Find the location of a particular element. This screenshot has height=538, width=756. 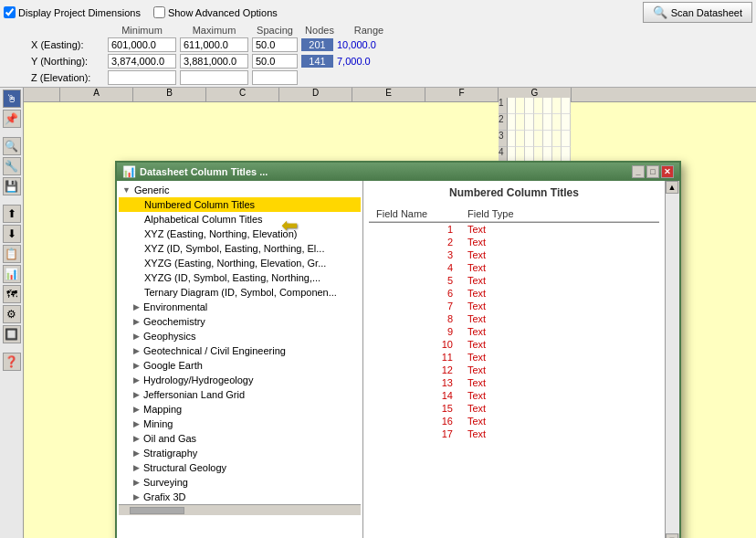

sidebar-icon-settings: ⚙ is located at coordinates (12, 314).